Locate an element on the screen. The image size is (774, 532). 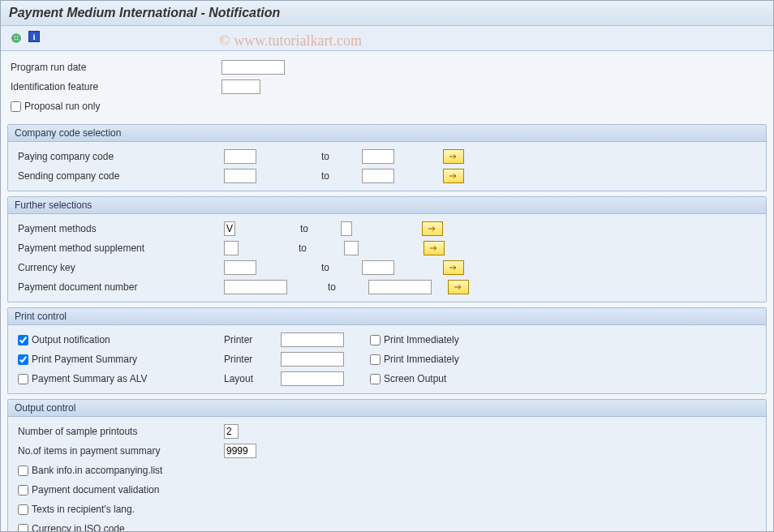
top-fields: Program run date Identification feature … is located at coordinates (387, 85).